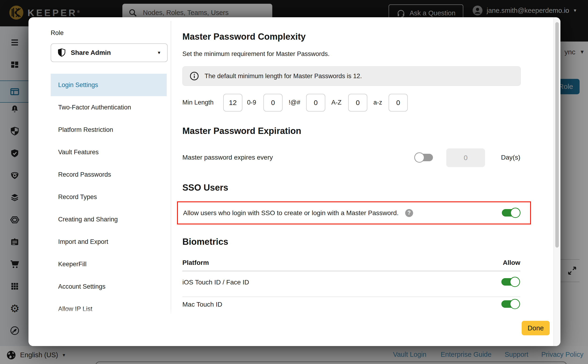  Describe the element at coordinates (557, 182) in the screenshot. I see `dialog-scrollbar-track` at that location.